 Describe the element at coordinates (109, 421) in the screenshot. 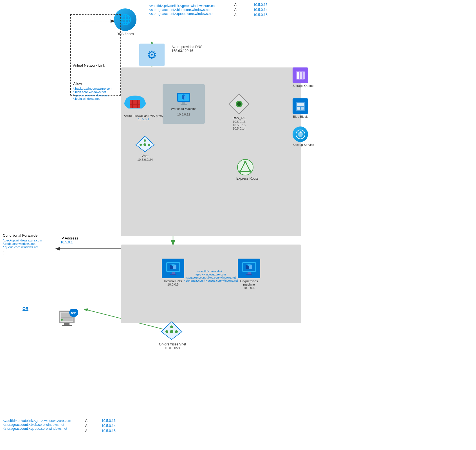

I see `dns-bot-record-1-ip: 10.5.0.16` at that location.